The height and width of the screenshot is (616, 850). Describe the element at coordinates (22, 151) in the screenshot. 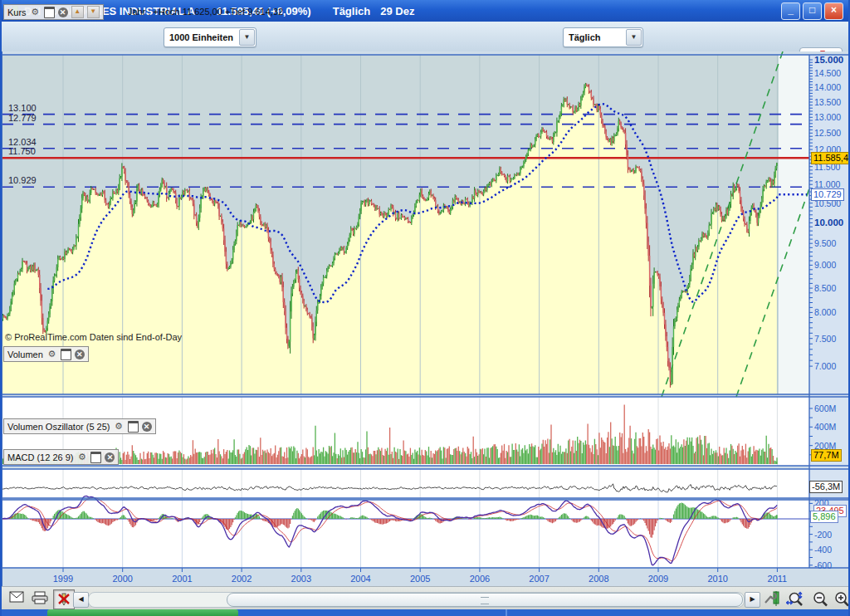

I see `level-label: 11.750` at that location.